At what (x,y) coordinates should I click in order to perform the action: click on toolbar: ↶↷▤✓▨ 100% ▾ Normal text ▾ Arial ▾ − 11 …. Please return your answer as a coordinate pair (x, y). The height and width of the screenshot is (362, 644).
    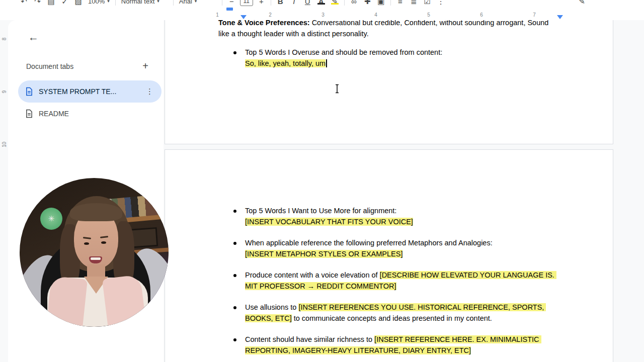
    Looking at the image, I should click on (322, 3).